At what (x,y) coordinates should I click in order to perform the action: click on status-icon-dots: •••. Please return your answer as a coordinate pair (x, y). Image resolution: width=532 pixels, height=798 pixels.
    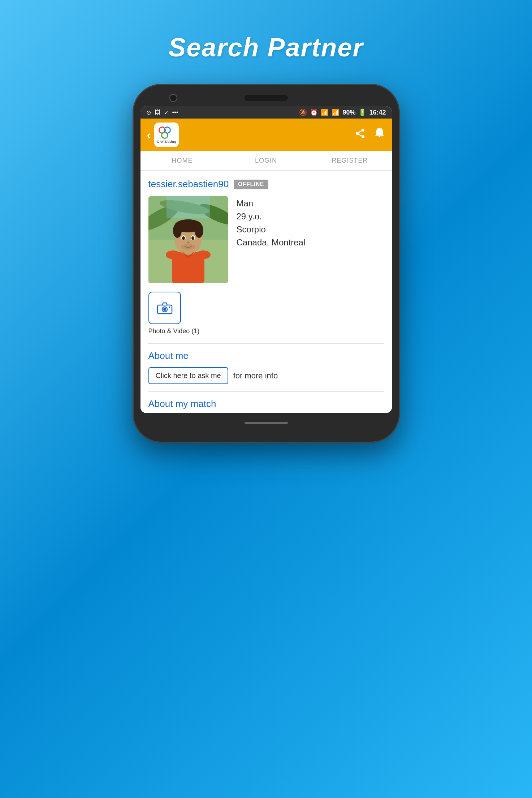
    Looking at the image, I should click on (176, 112).